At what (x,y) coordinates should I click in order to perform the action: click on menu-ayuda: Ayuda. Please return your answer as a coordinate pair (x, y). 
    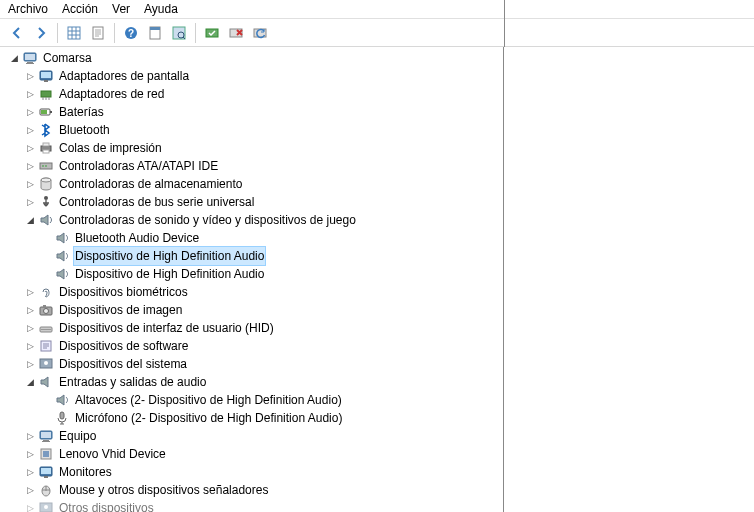
    Looking at the image, I should click on (161, 9).